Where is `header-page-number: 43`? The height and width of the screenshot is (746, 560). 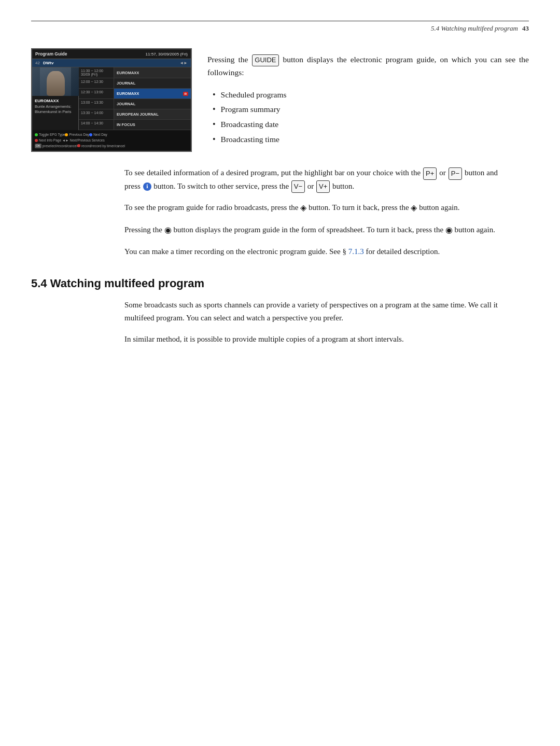
header-page-number: 43 is located at coordinates (526, 29).